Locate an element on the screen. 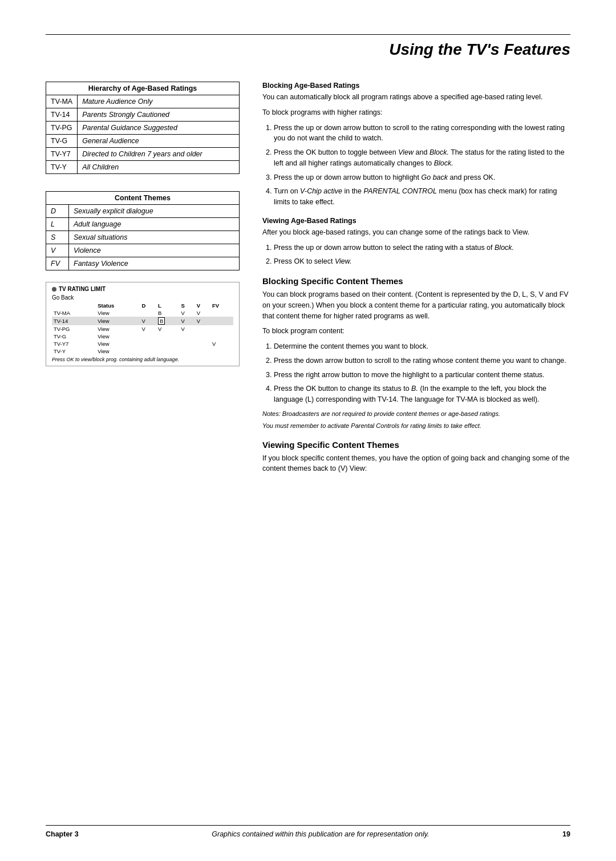  list-item: Press the up or down arrow button to scr… is located at coordinates (422, 134).